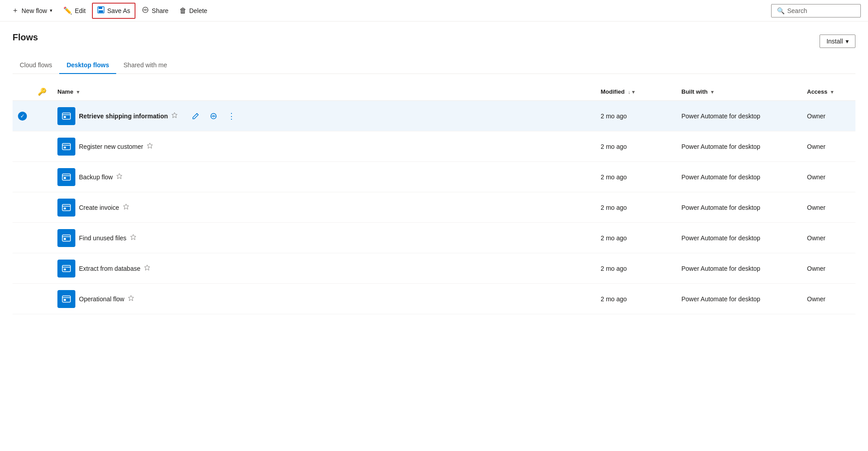  What do you see at coordinates (797, 11) in the screenshot?
I see `search-placeholder: Search` at bounding box center [797, 11].